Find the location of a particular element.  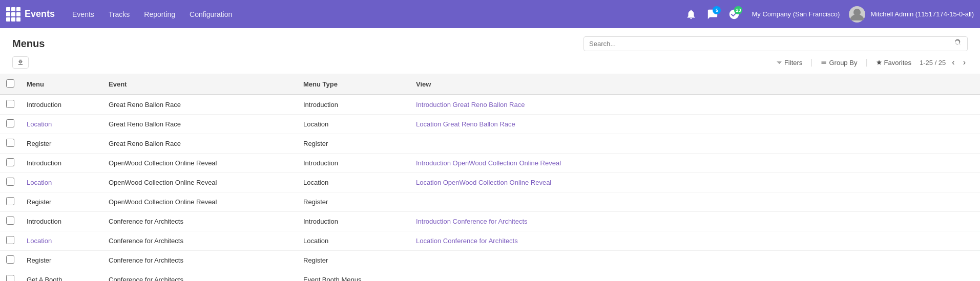

select-all-checkbox-header is located at coordinates (10, 84).